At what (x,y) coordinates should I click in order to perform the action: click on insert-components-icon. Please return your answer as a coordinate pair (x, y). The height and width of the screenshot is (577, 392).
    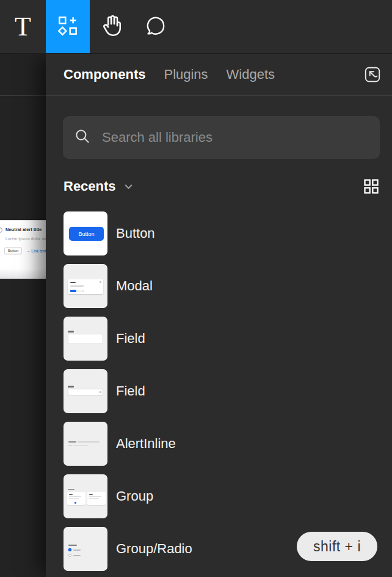
    Looking at the image, I should click on (68, 27).